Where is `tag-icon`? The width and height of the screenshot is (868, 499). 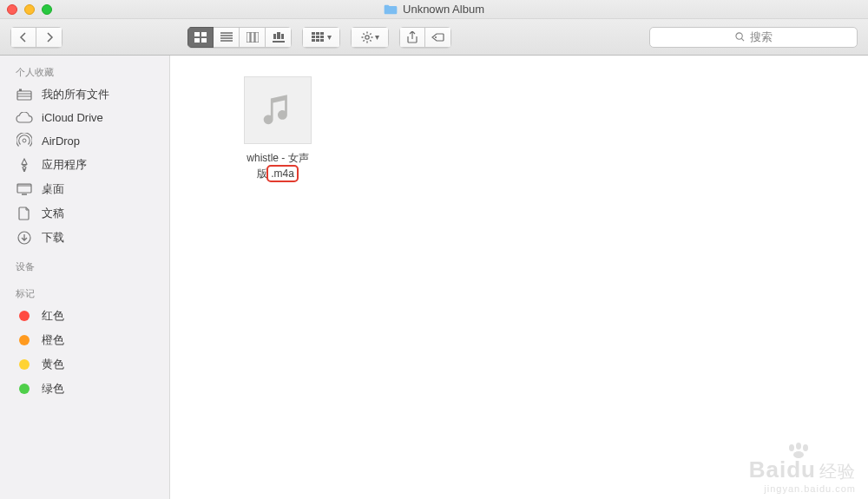 tag-icon is located at coordinates (438, 37).